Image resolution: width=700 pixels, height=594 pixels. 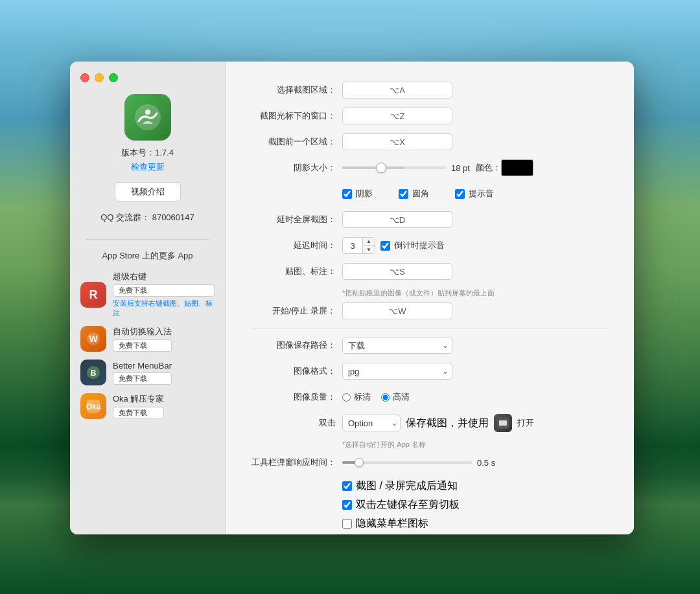 What do you see at coordinates (148, 345) in the screenshot?
I see `app-list: R 超级右键 免费下载 安装后支持右键截图、贴图、标注 W` at bounding box center [148, 345].